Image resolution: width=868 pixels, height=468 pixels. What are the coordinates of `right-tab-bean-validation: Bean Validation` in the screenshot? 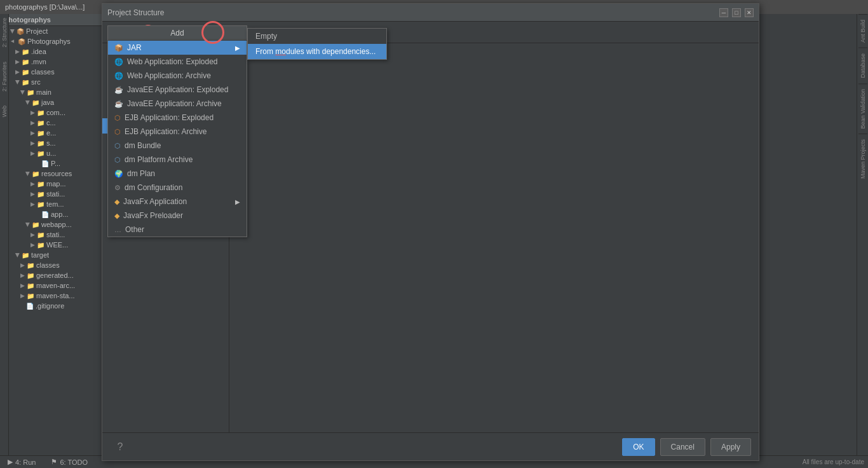 It's located at (863, 108).